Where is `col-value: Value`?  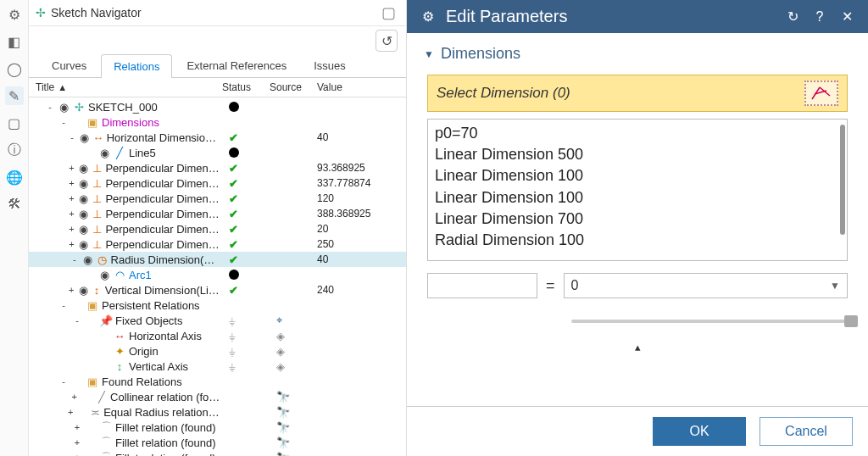 col-value: Value is located at coordinates (361, 87).